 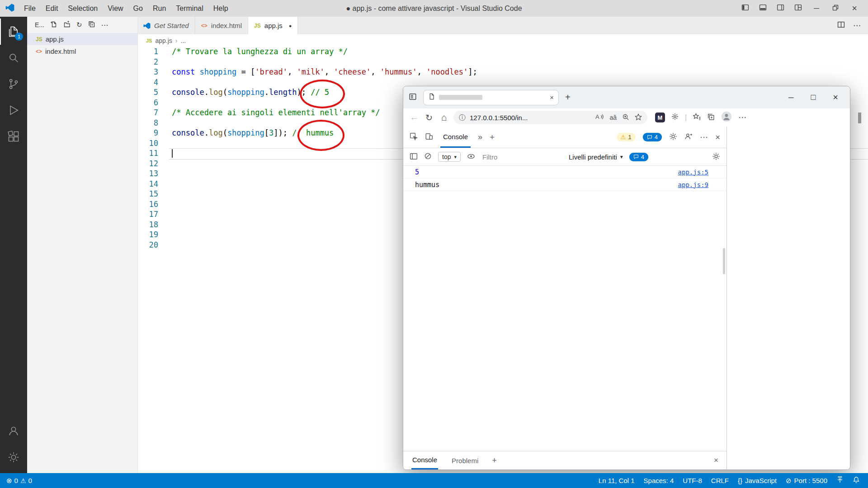 What do you see at coordinates (522, 157) in the screenshot?
I see `console-filter-input` at bounding box center [522, 157].